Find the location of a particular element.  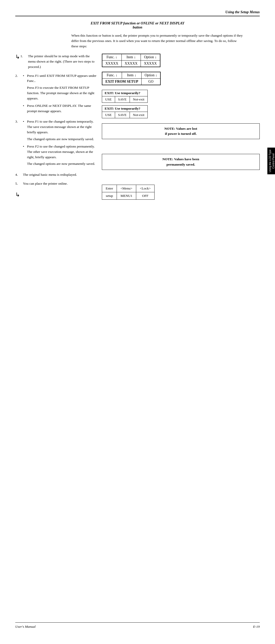

side-tab: Using the LCD TypeControl Panel is located at coordinates (271, 161).